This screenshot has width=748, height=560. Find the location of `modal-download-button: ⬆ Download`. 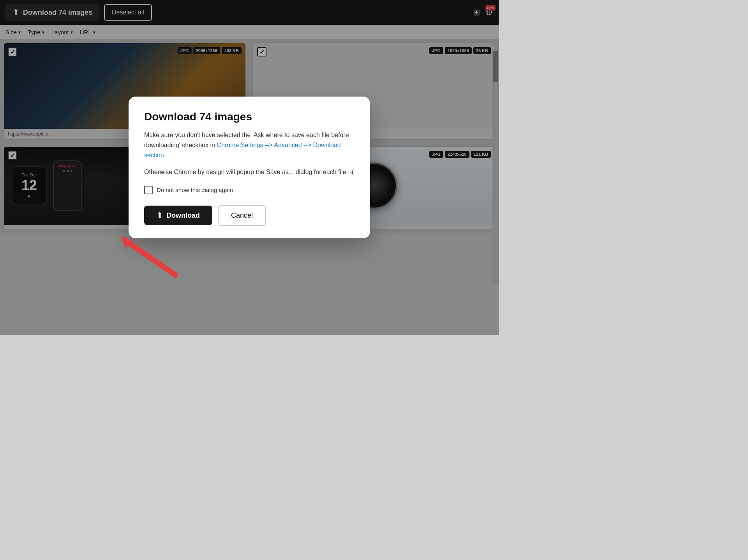

modal-download-button: ⬆ Download is located at coordinates (178, 215).